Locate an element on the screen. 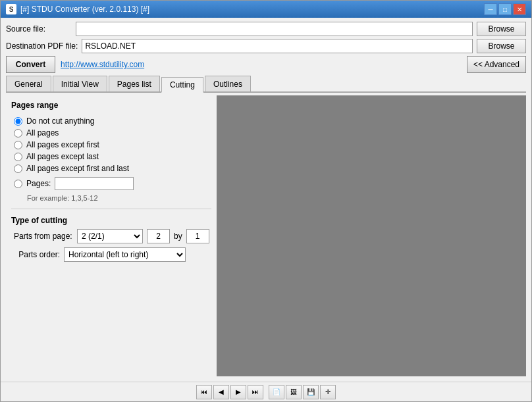 Image resolution: width=532 pixels, height=402 pixels. radio-label-2: All pages except first is located at coordinates (63, 145).